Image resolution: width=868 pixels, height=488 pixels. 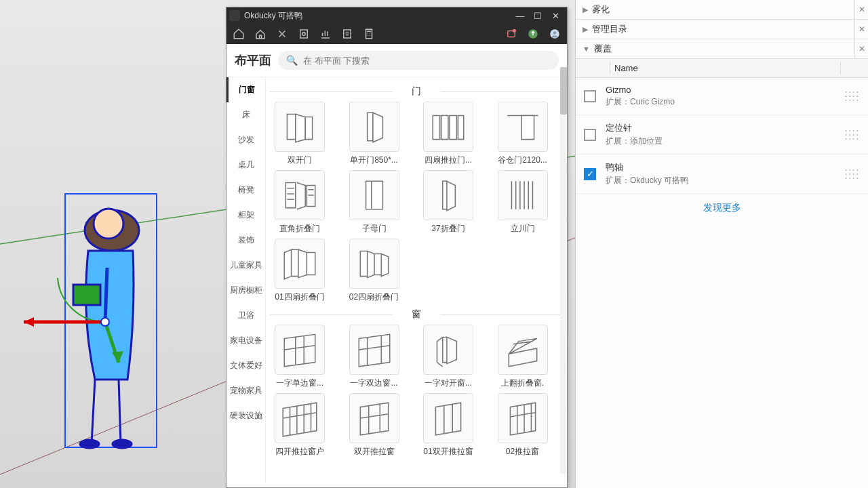 I want to click on search-icon: 🔍, so click(x=292, y=60).